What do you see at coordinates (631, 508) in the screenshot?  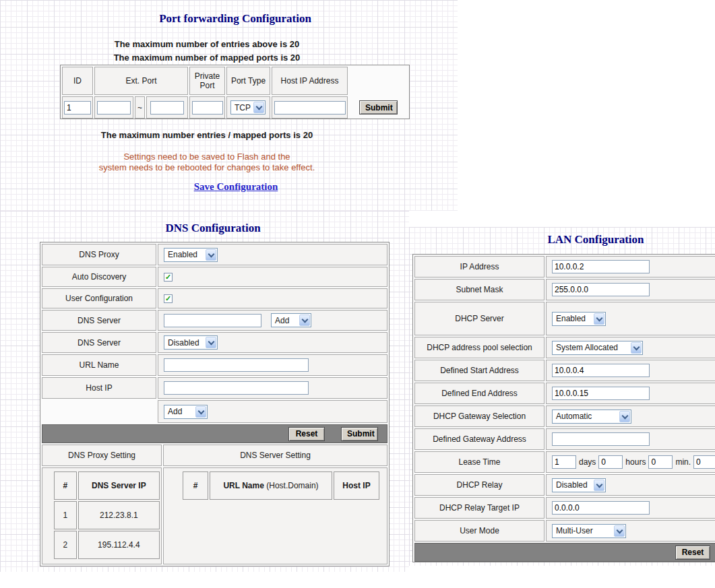 I see `lan-relay-ip-control-cell` at bounding box center [631, 508].